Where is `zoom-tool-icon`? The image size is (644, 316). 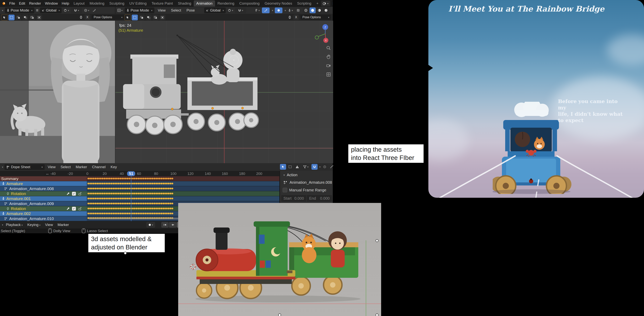 zoom-tool-icon is located at coordinates (328, 48).